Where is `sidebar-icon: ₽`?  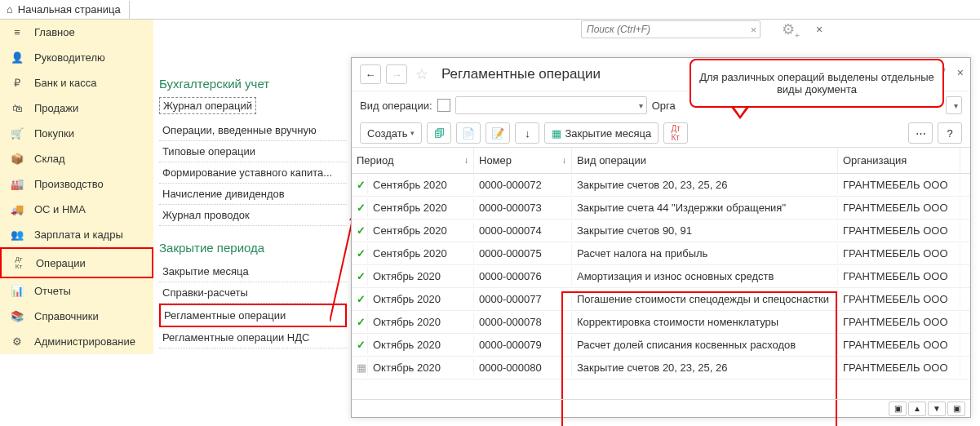 sidebar-icon: ₽ is located at coordinates (17, 83).